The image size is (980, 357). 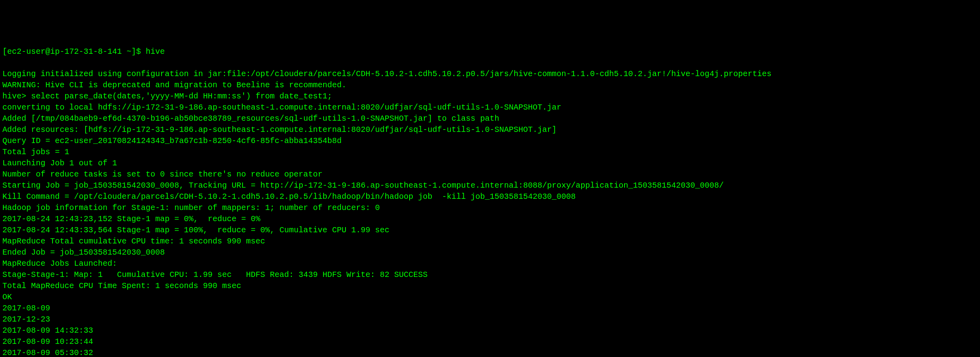 What do you see at coordinates (490, 352) in the screenshot?
I see `terminal-line: 2017-08-09 05:30:32` at bounding box center [490, 352].